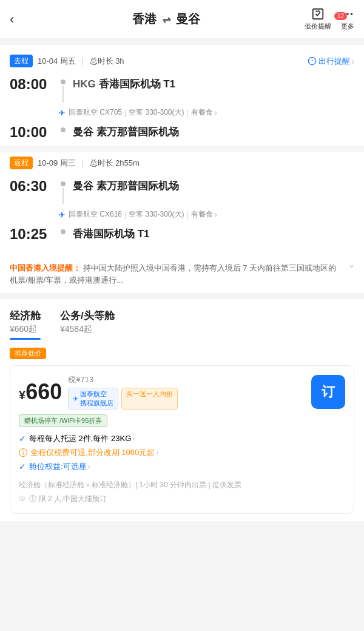 The width and height of the screenshot is (364, 631). What do you see at coordinates (19, 19) in the screenshot?
I see `back-button: ‹` at bounding box center [19, 19].